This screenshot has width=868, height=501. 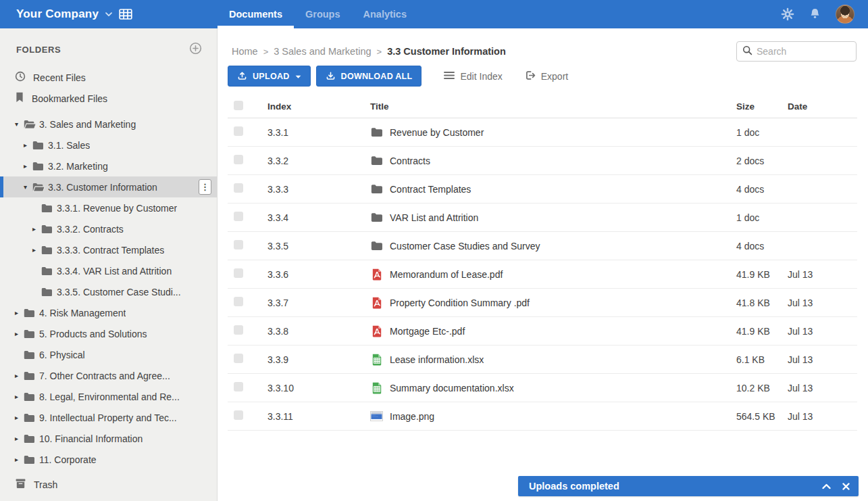 I want to click on table-row: 3.3.1Revenue by Customer1 doc, so click(x=542, y=133).